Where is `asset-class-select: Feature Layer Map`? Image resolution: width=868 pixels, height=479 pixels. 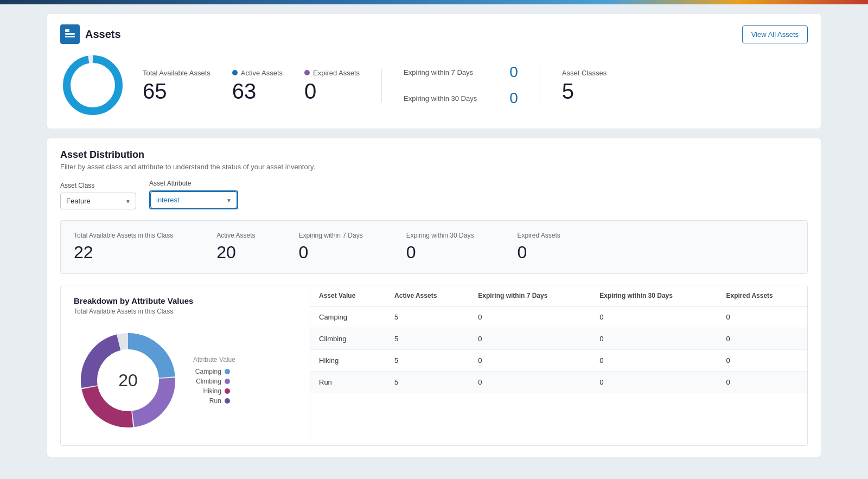
asset-class-select: Feature Layer Map is located at coordinates (98, 201).